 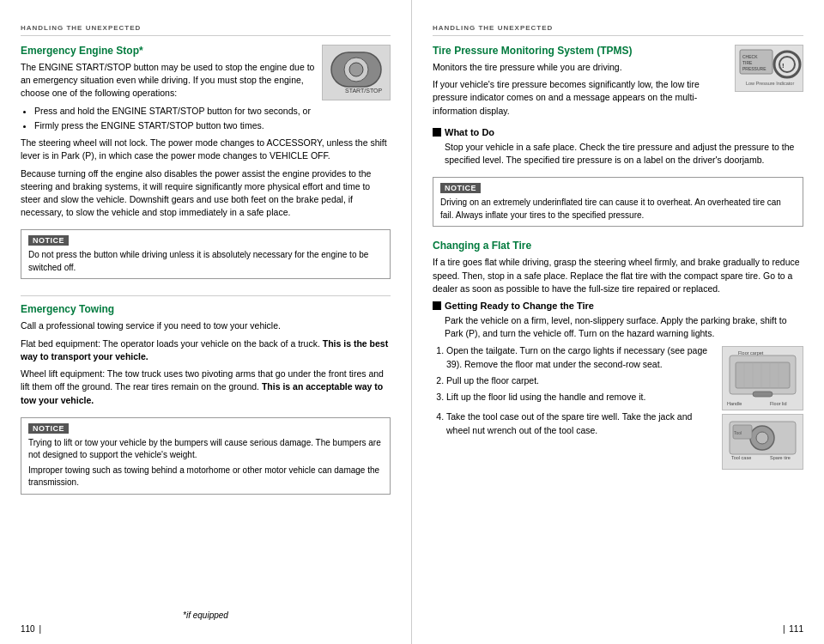 What do you see at coordinates (618, 246) in the screenshot?
I see `flat-tire-title: Changing a Flat Tire` at bounding box center [618, 246].